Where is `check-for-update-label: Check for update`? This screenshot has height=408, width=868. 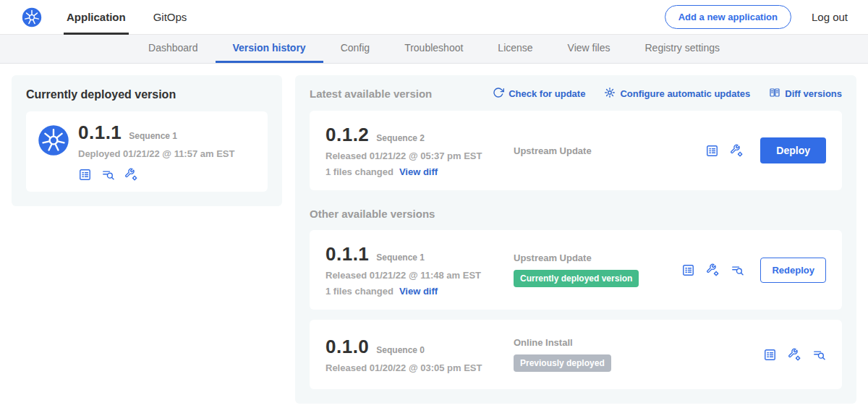
check-for-update-label: Check for update is located at coordinates (547, 94).